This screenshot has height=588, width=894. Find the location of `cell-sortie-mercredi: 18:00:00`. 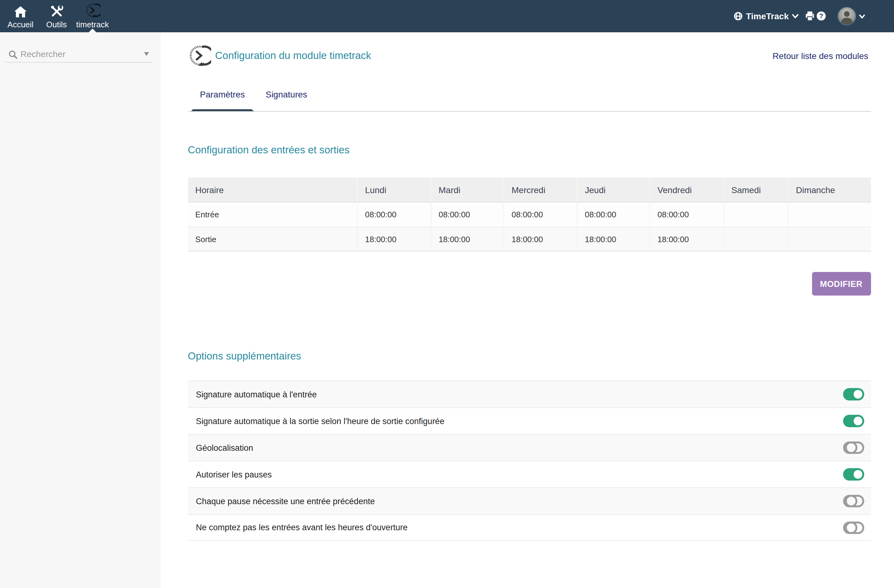

cell-sortie-mercredi: 18:00:00 is located at coordinates (540, 239).